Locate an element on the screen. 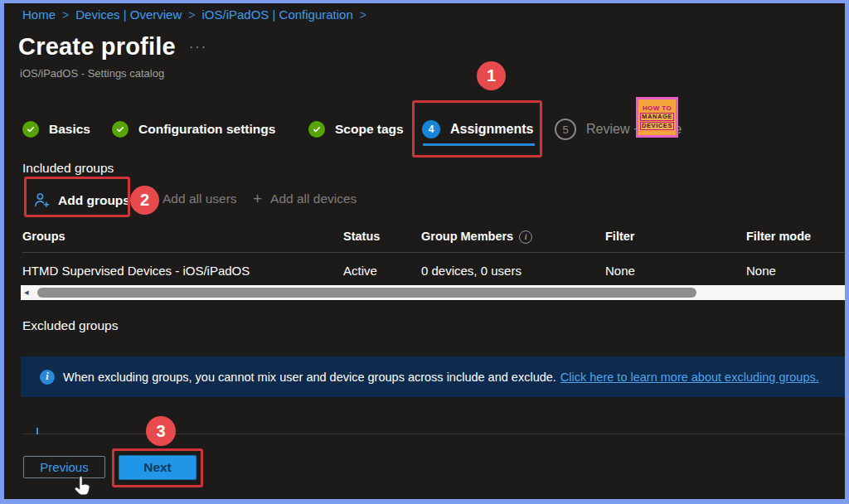 The image size is (849, 504). active-tab-underline is located at coordinates (479, 144).